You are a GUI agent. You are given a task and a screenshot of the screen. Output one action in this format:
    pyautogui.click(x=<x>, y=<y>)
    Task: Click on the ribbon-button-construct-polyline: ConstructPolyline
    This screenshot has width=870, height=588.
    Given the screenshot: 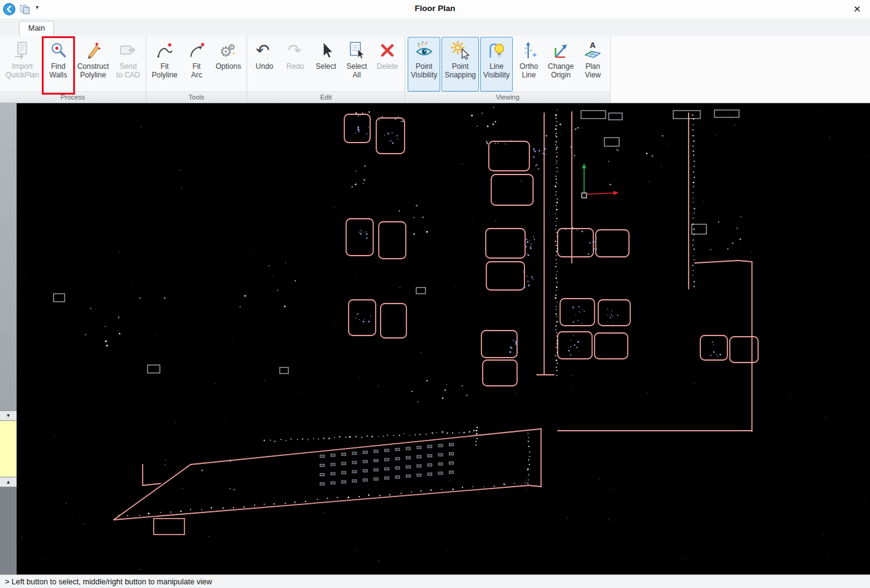 What is the action you would take?
    pyautogui.click(x=93, y=64)
    